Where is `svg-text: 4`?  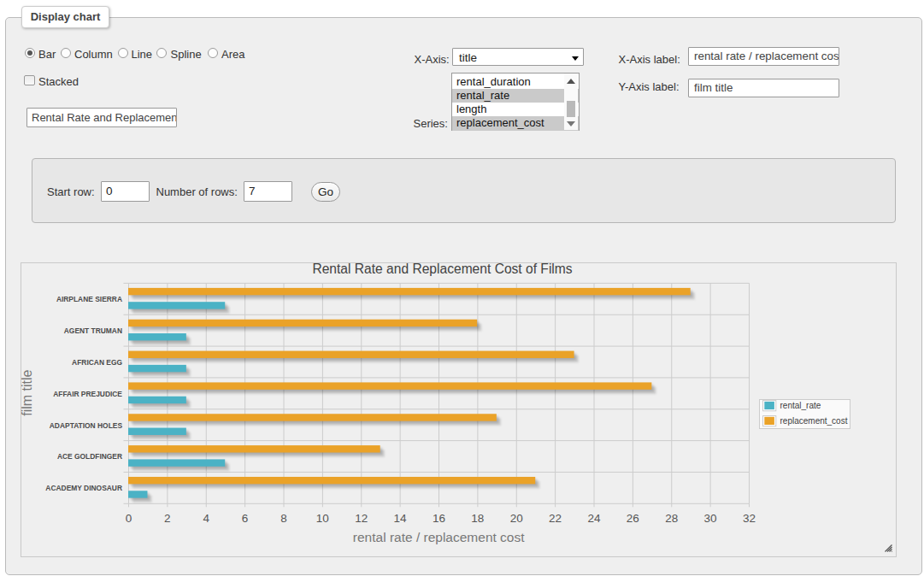 svg-text: 4 is located at coordinates (206, 518).